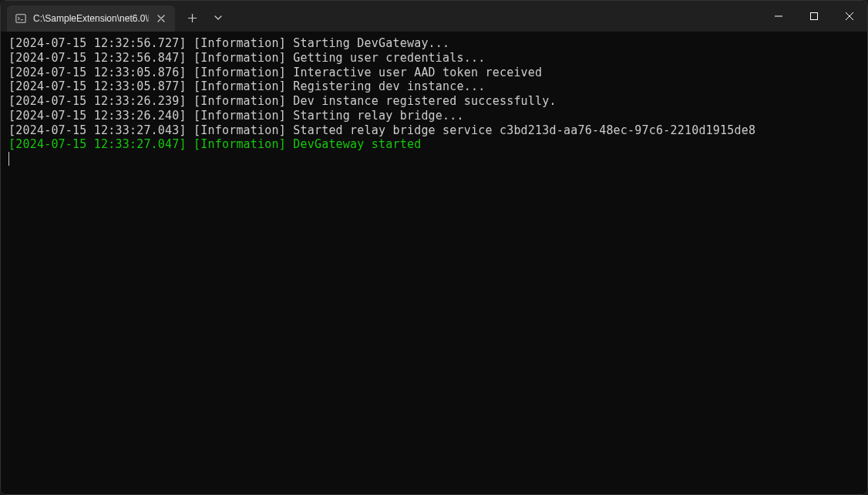 This screenshot has width=868, height=495. Describe the element at coordinates (434, 116) in the screenshot. I see `log-line: [2024-07-15 12:33:26.240] [Information] …` at that location.